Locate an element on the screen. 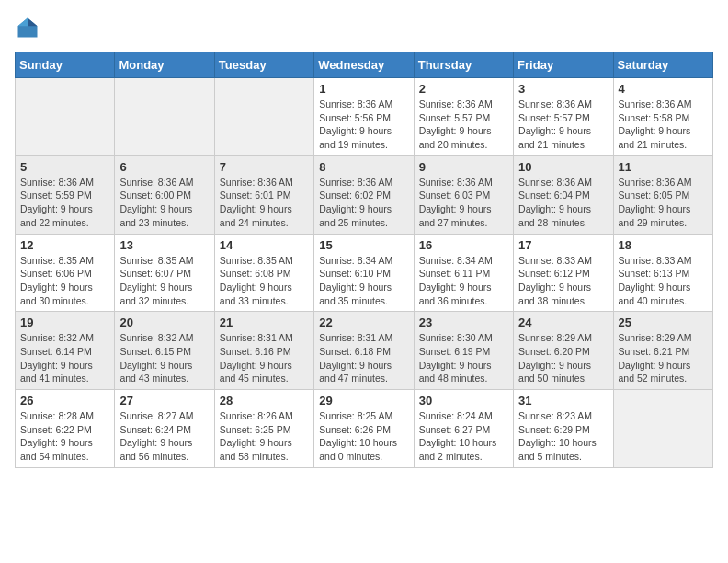  day-info: Sunrise: 8:30 AMSunset: 6:19 PMDaylight:… is located at coordinates (463, 359).